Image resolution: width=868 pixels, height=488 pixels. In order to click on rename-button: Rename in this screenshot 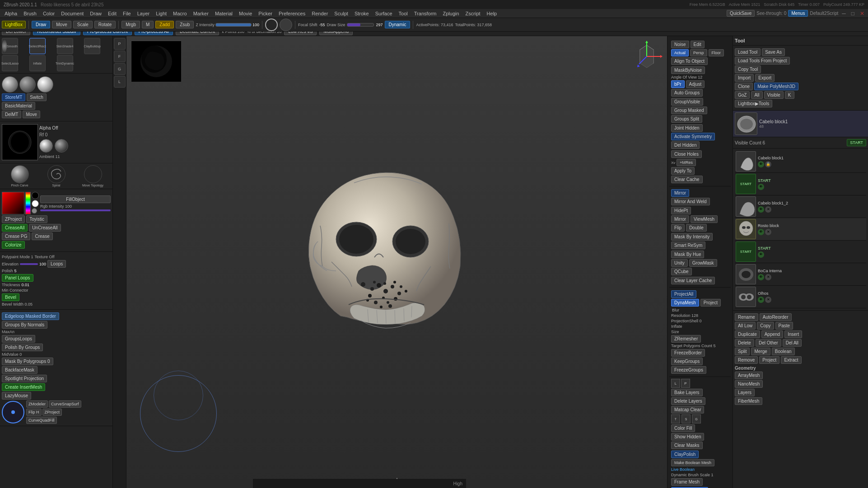, I will do `click(747, 317)`.